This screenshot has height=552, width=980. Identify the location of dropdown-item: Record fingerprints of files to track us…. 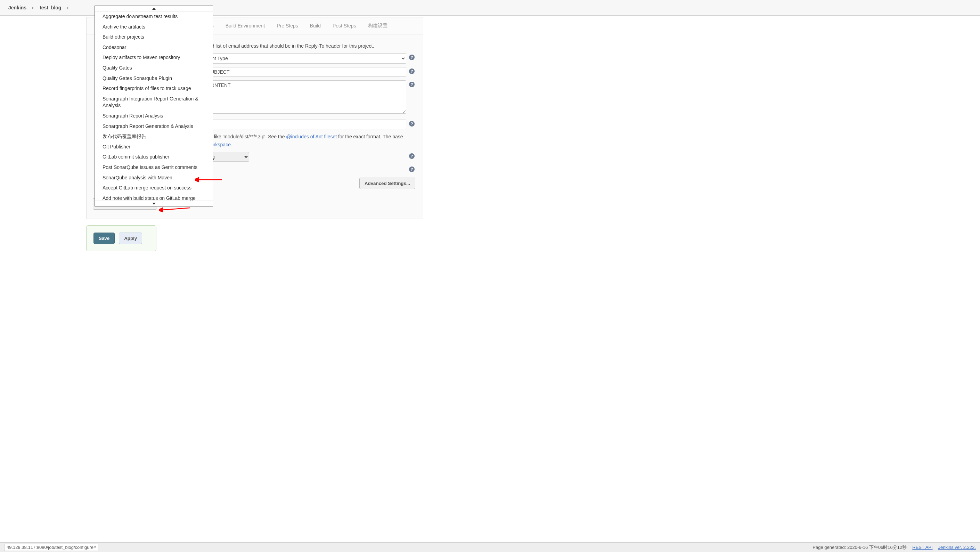
(154, 89).